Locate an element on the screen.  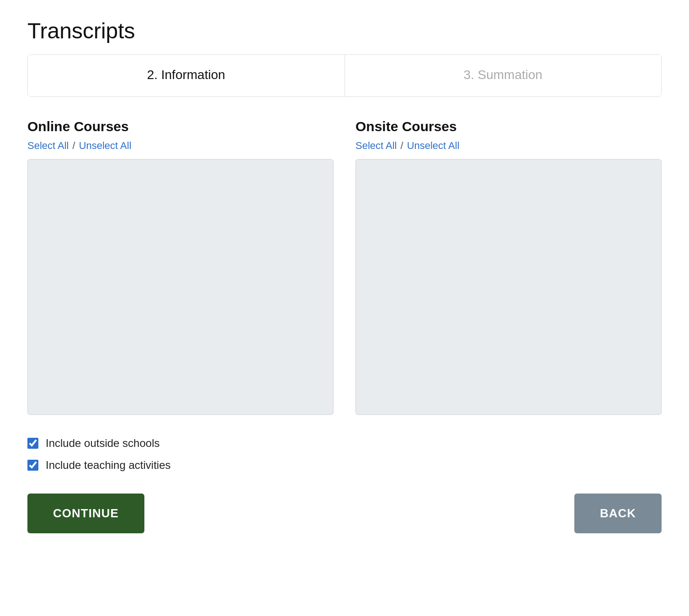
include-teaching-activities-checkbox is located at coordinates (33, 465).